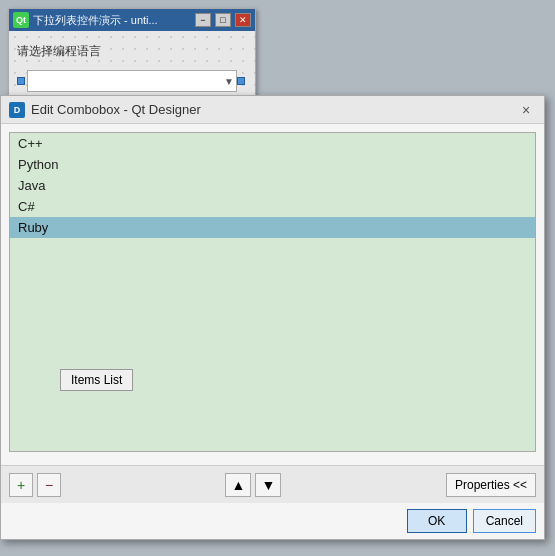 This screenshot has height=556, width=555. What do you see at coordinates (472, 521) in the screenshot?
I see `dialog-footer: OK Cancel` at bounding box center [472, 521].